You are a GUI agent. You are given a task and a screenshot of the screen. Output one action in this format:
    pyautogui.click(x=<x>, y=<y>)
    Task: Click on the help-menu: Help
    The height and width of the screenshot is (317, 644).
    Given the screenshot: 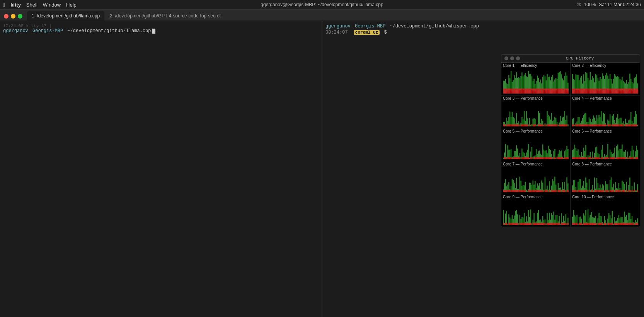 What is the action you would take?
    pyautogui.click(x=71, y=5)
    